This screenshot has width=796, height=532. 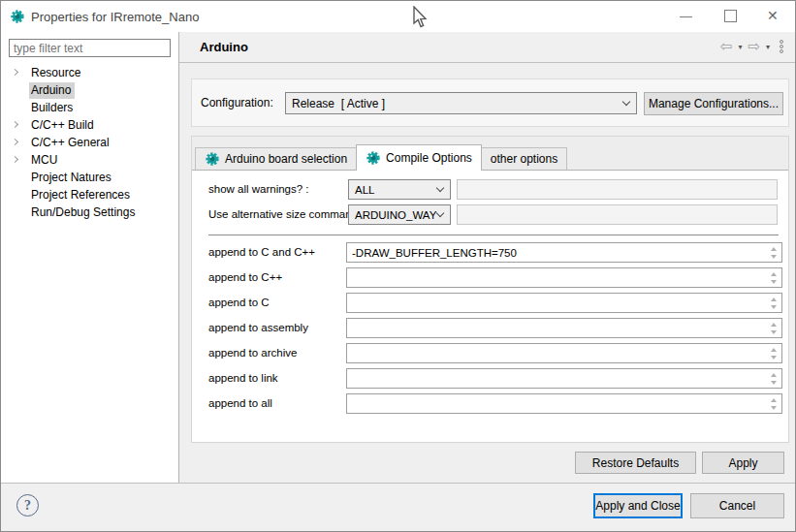 I want to click on append-assembly-label: append to assembly, so click(x=258, y=328).